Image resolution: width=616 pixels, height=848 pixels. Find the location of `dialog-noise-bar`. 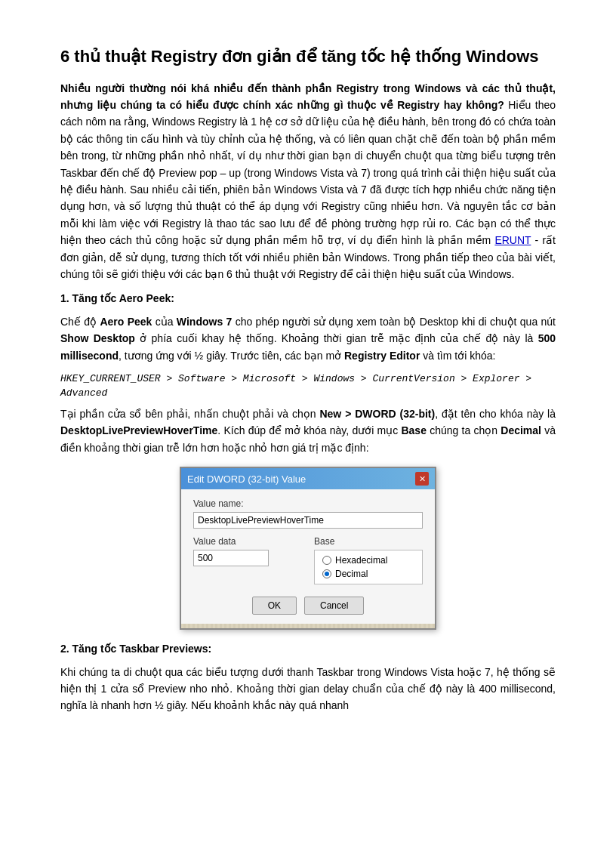

dialog-noise-bar is located at coordinates (308, 626).